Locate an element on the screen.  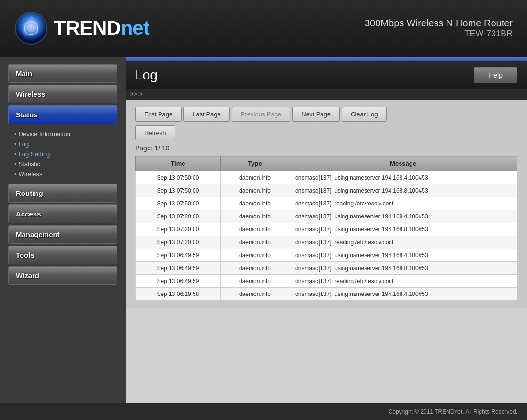
page-title: Log is located at coordinates (147, 75).